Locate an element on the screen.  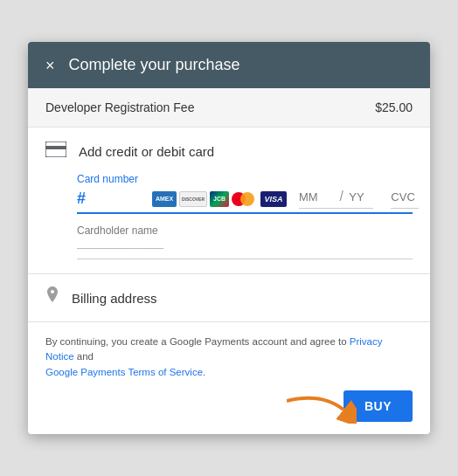
card-fields: Card number # AMEX DISCOVER JCB VISA is located at coordinates (245, 217).